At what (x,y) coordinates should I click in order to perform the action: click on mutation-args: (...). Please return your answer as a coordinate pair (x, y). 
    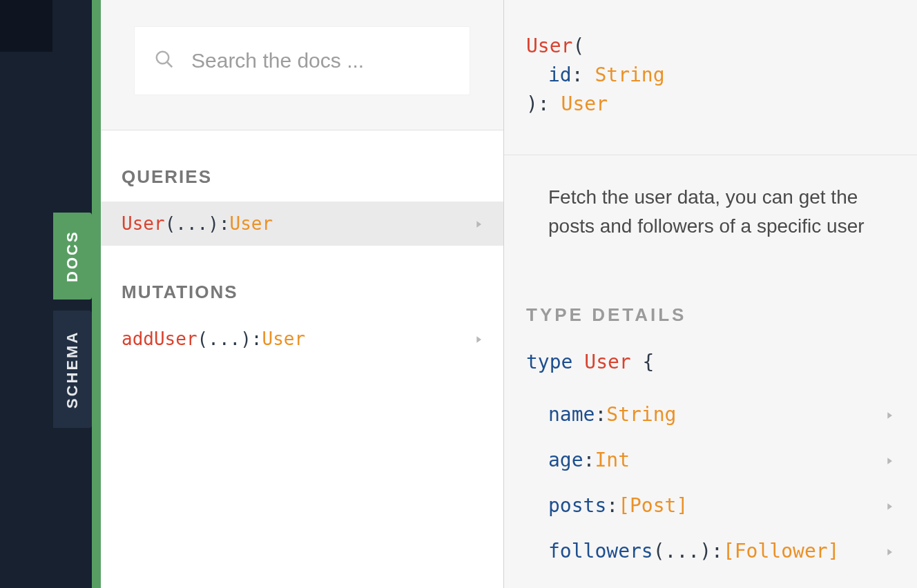
    Looking at the image, I should click on (224, 339).